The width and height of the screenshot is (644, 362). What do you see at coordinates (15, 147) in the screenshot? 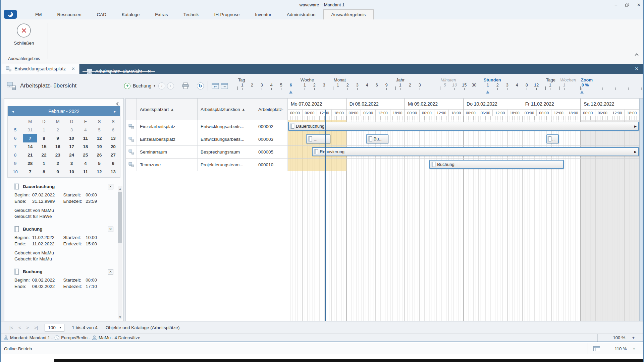
I see `week-number: 7` at bounding box center [15, 147].